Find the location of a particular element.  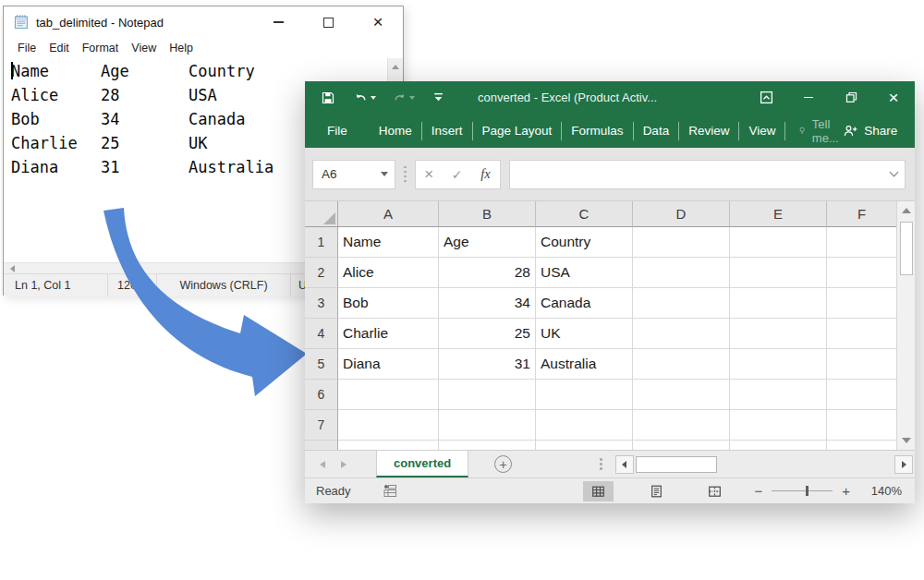

tell-me-box: Tell me... is located at coordinates (821, 131).